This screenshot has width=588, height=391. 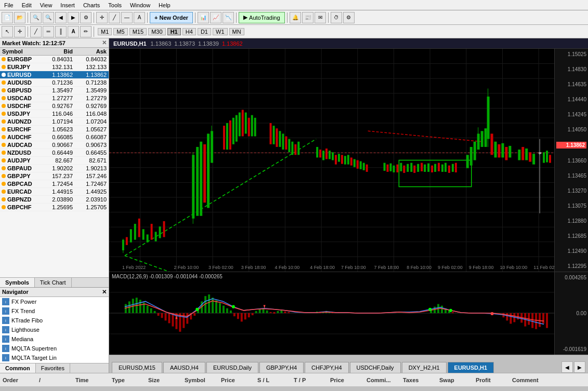 I want to click on mw-row: GBPJPY 157.237 157.246, so click(x=54, y=177).